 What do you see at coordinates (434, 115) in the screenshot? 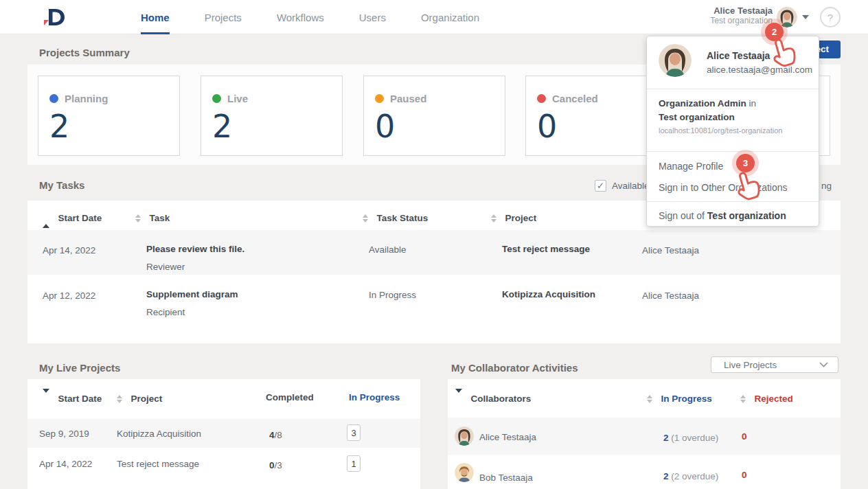
I see `summary-card-paused: Paused 0` at bounding box center [434, 115].